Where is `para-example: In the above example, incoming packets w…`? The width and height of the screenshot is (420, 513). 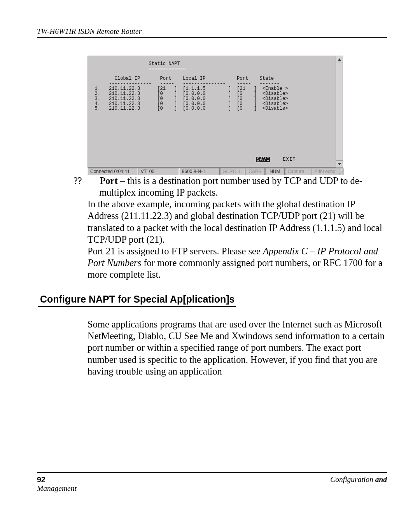
para-example: In the above example, incoming packets w… is located at coordinates (238, 222).